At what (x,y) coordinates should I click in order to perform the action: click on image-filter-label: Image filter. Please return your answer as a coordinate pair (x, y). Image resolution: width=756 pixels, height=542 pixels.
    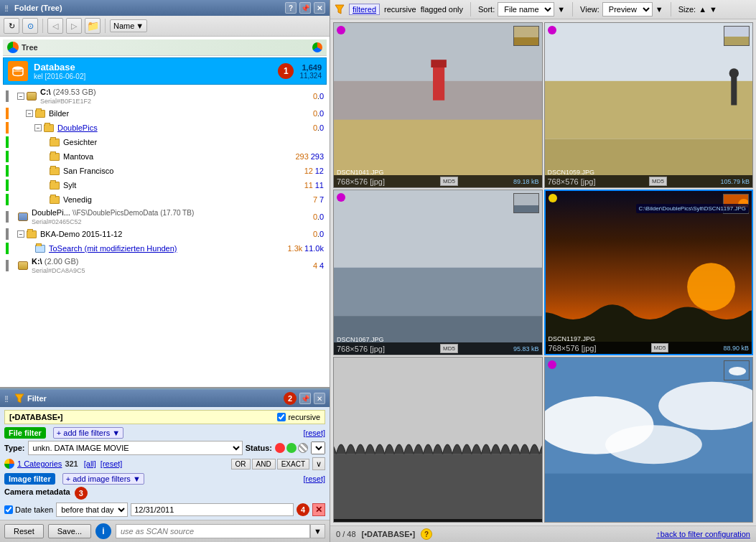
    Looking at the image, I should click on (30, 479).